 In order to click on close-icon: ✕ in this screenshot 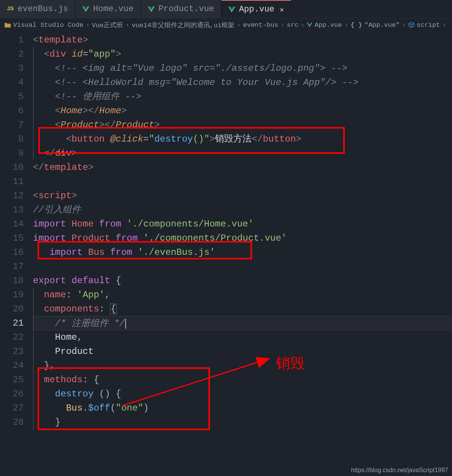, I will do `click(282, 10)`.